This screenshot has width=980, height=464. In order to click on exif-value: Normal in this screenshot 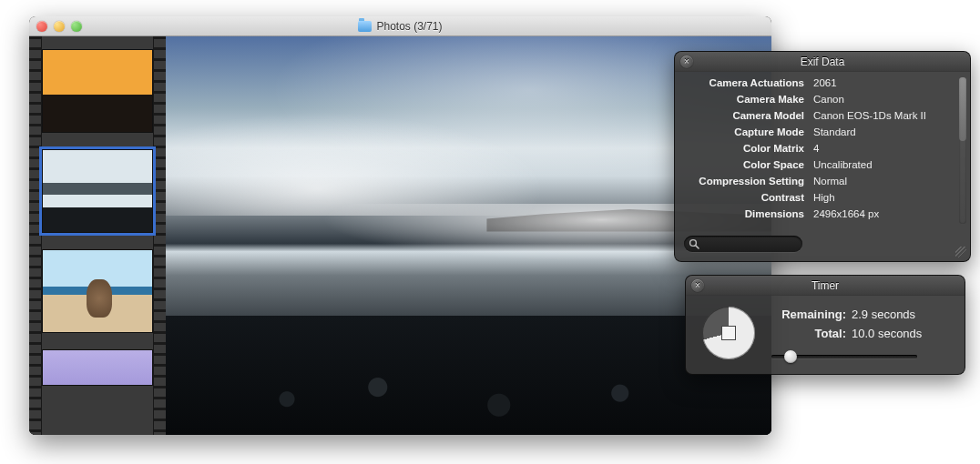, I will do `click(831, 181)`.